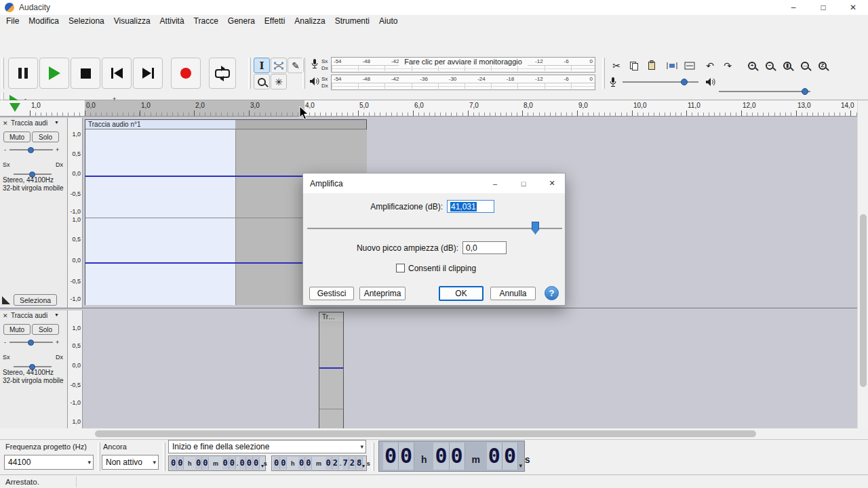  What do you see at coordinates (660, 82) in the screenshot?
I see `record-volume-slider` at bounding box center [660, 82].